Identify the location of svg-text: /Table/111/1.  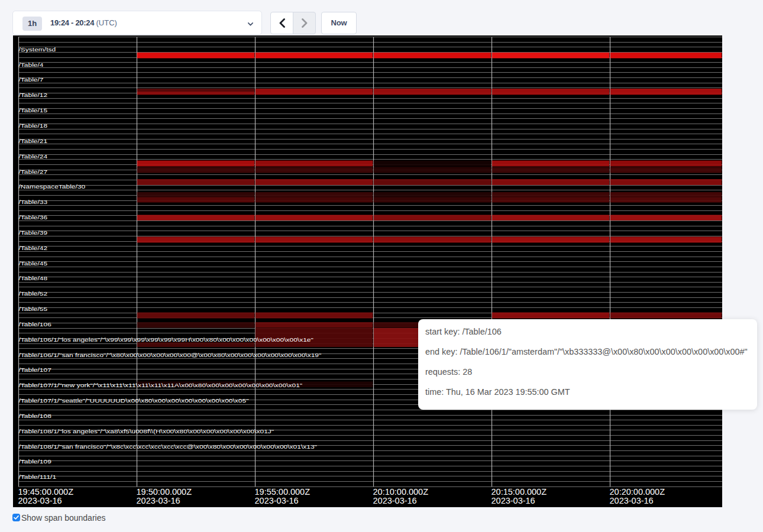
(38, 477).